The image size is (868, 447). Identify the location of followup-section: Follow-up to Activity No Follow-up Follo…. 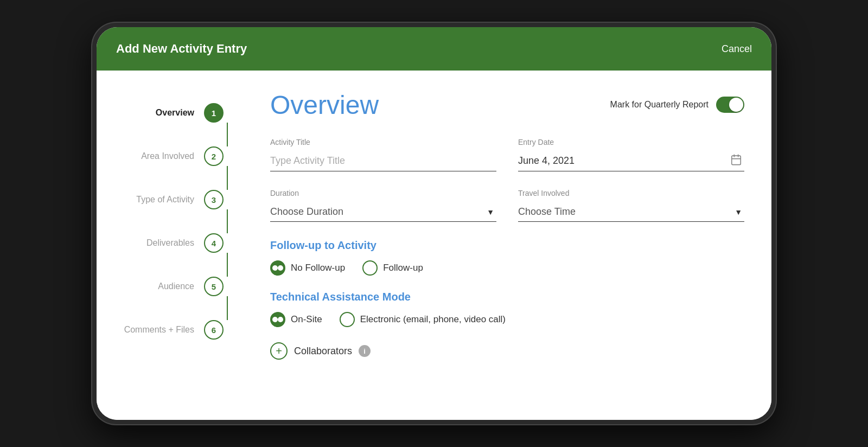
(507, 257).